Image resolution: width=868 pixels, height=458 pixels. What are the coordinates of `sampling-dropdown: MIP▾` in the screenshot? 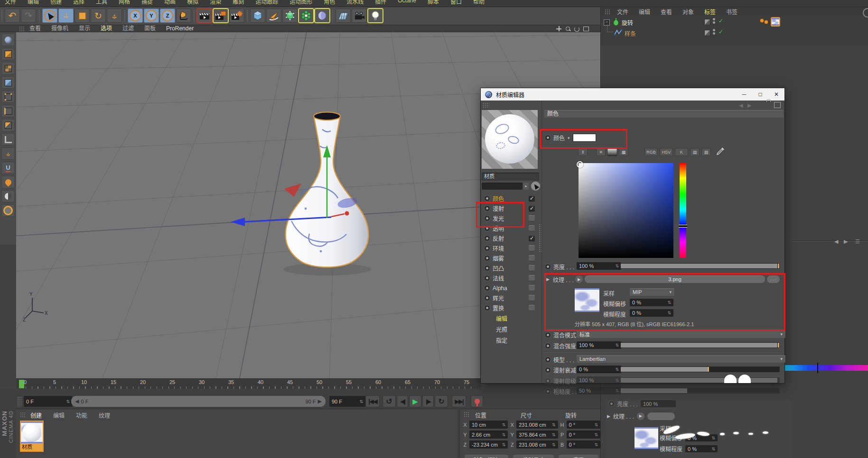 It's located at (652, 292).